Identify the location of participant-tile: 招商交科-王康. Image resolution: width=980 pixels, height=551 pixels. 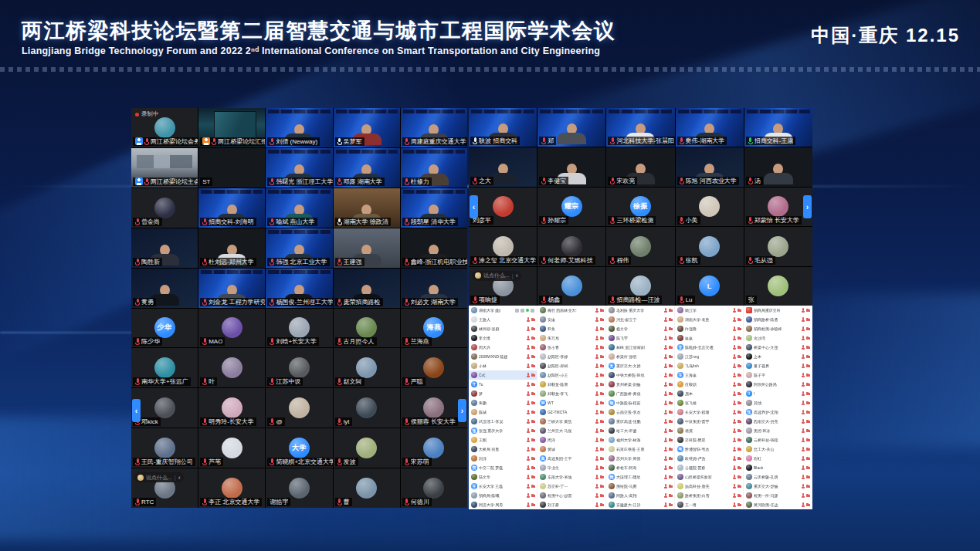
(778, 127).